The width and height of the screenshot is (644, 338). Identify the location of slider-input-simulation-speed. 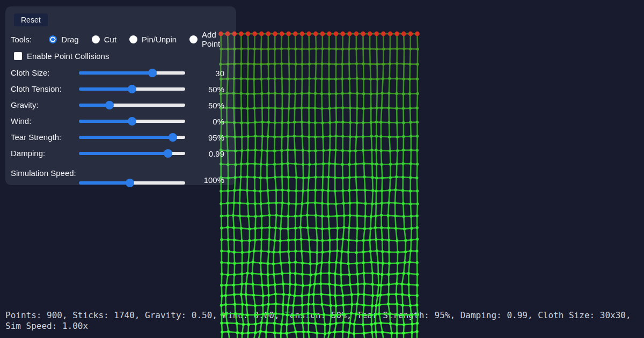
(132, 183).